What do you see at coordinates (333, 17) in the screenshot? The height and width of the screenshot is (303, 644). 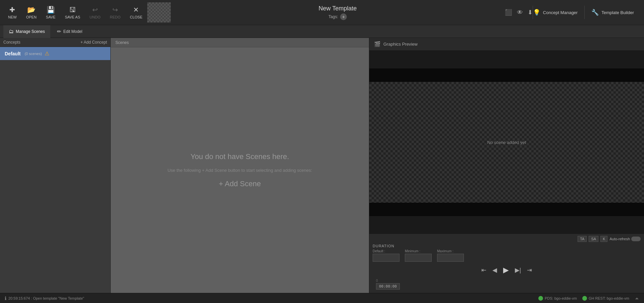 I see `tags-label: Tags:` at bounding box center [333, 17].